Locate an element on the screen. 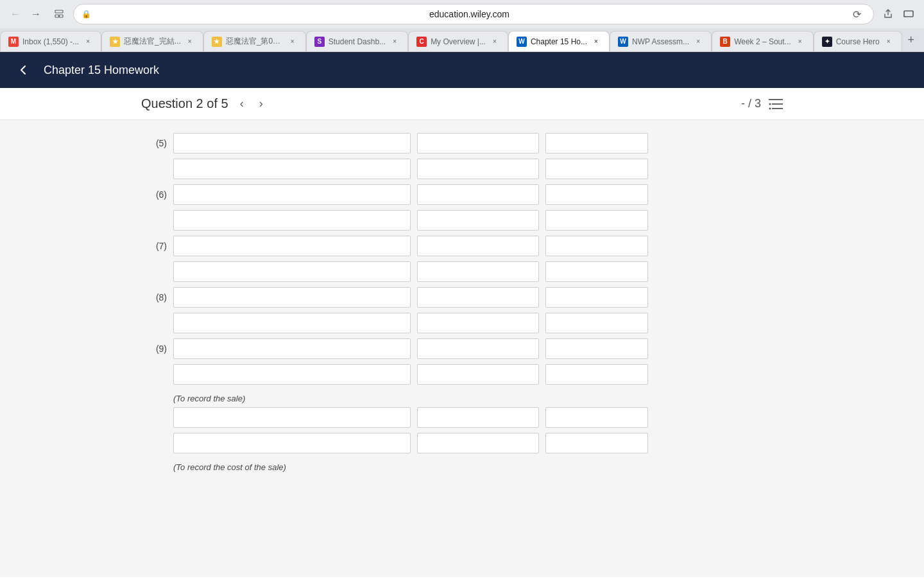 The height and width of the screenshot is (578, 924). row-9b-input1 is located at coordinates (292, 374).